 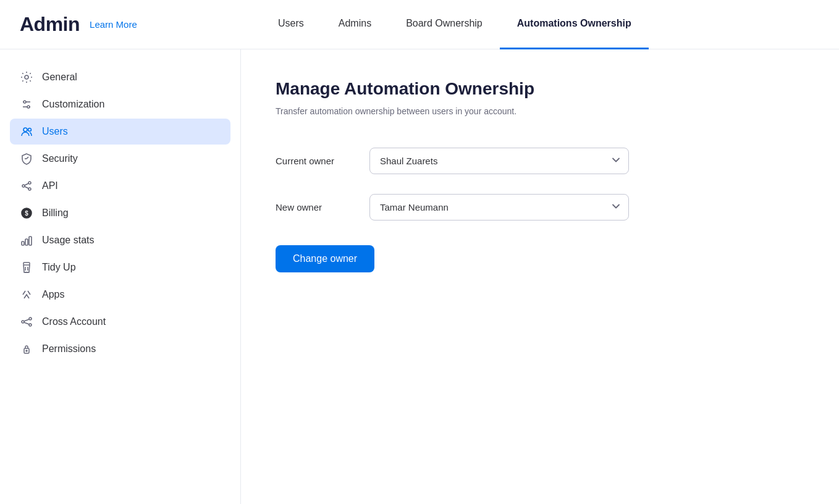 I want to click on current-owner-select: Shaul ZuaretsTamar NeumannOther User, so click(x=499, y=161).